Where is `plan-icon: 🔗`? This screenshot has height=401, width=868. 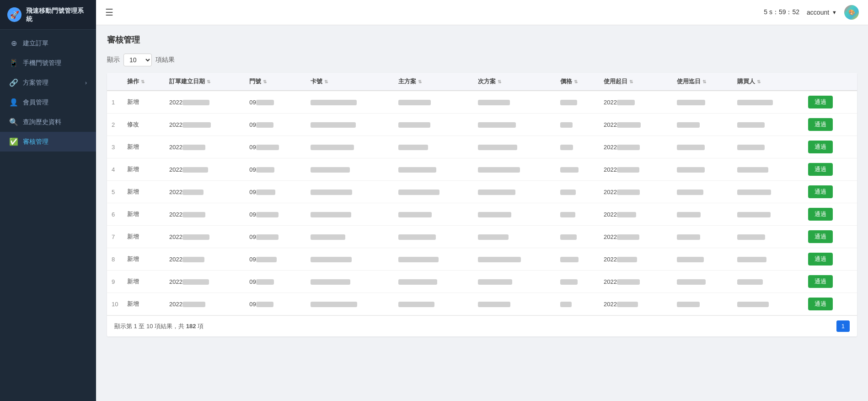 plan-icon: 🔗 is located at coordinates (14, 82).